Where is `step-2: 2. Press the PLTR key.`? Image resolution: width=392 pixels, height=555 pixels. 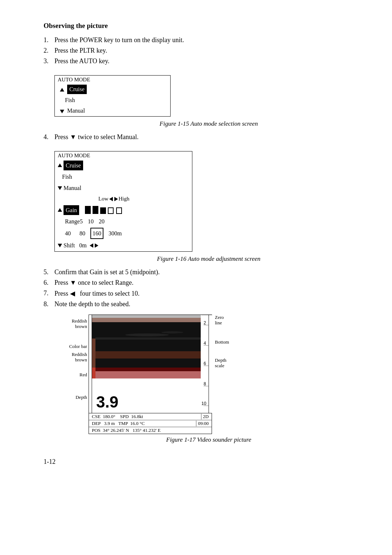
step-2: 2. Press the PLTR key. is located at coordinates (203, 51).